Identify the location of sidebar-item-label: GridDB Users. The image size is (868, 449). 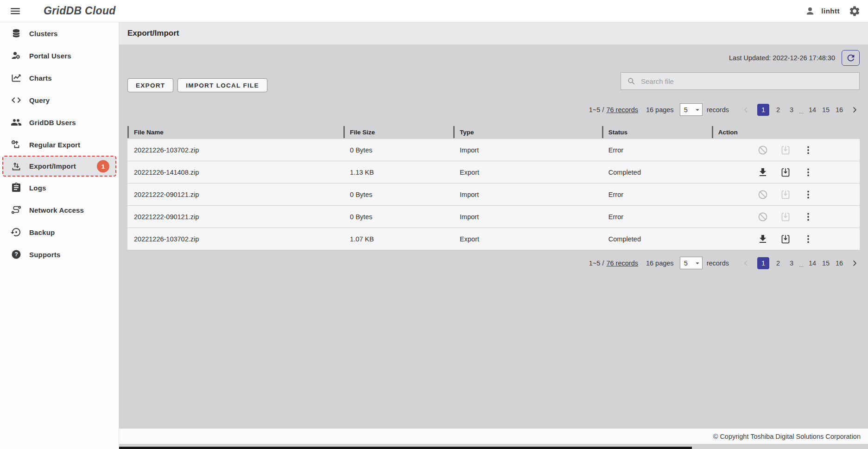
(53, 122).